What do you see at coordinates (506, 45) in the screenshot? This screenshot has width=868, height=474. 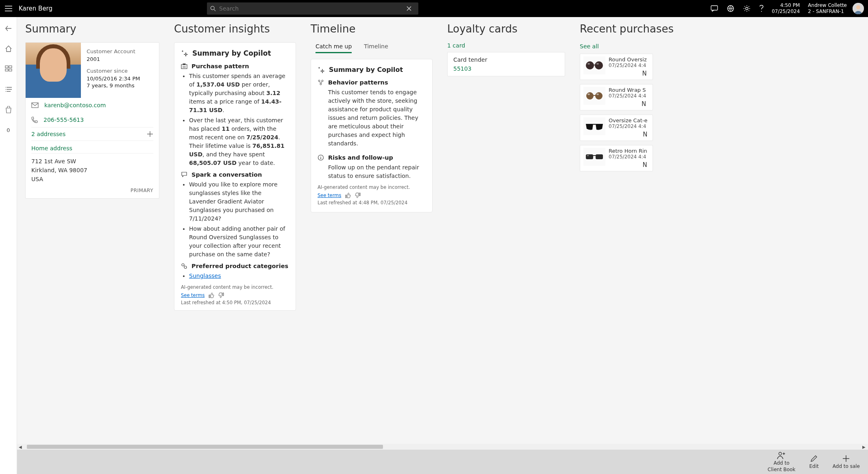 I see `loyalty-count-link: 1 card` at bounding box center [506, 45].